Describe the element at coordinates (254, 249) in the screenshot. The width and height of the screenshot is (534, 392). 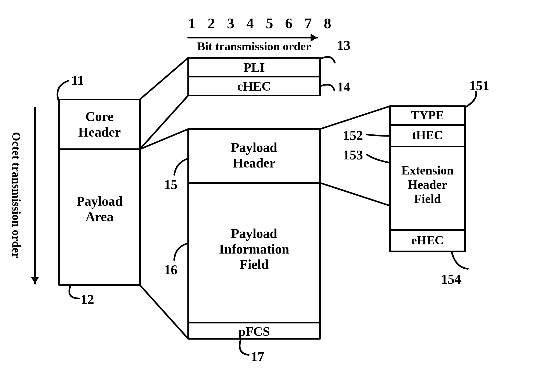
I see `payload-info-cell: Payload Information Field` at that location.